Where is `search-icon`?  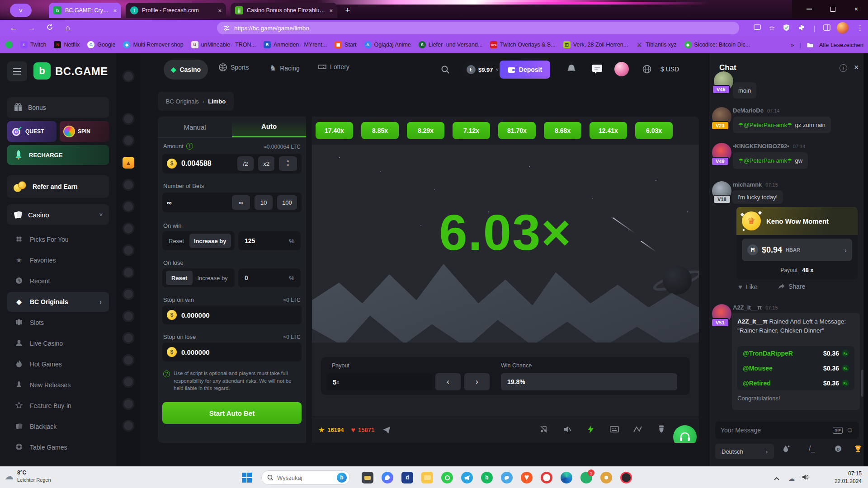 search-icon is located at coordinates (445, 70).